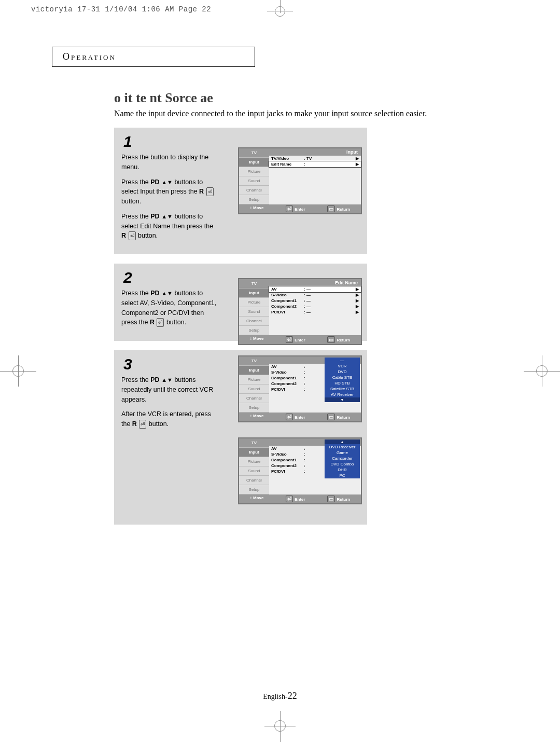 This screenshot has width=560, height=742. Describe the element at coordinates (330, 164) in the screenshot. I see `osd-row-value` at that location.